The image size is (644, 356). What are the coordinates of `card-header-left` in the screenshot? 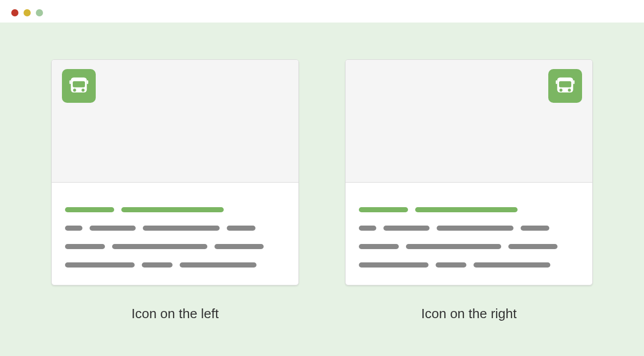 It's located at (175, 121).